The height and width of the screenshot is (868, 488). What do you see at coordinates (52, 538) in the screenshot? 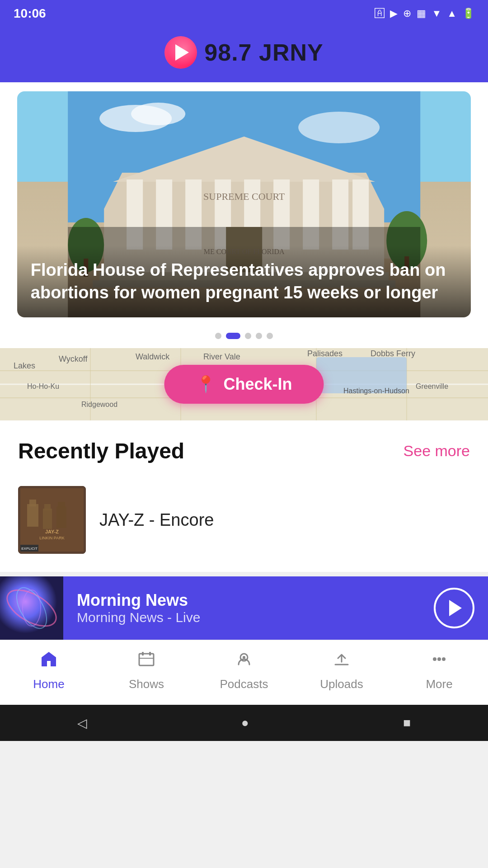
I see `svg-text: LINKIN PARK` at bounding box center [52, 538].